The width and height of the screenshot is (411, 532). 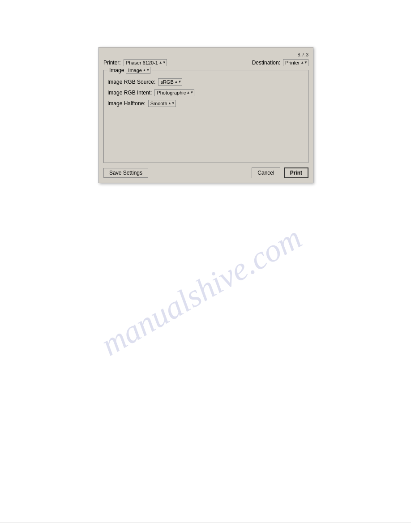 I want to click on halftone-row: Image Halftone: Smooth ▲▼, so click(x=206, y=103).